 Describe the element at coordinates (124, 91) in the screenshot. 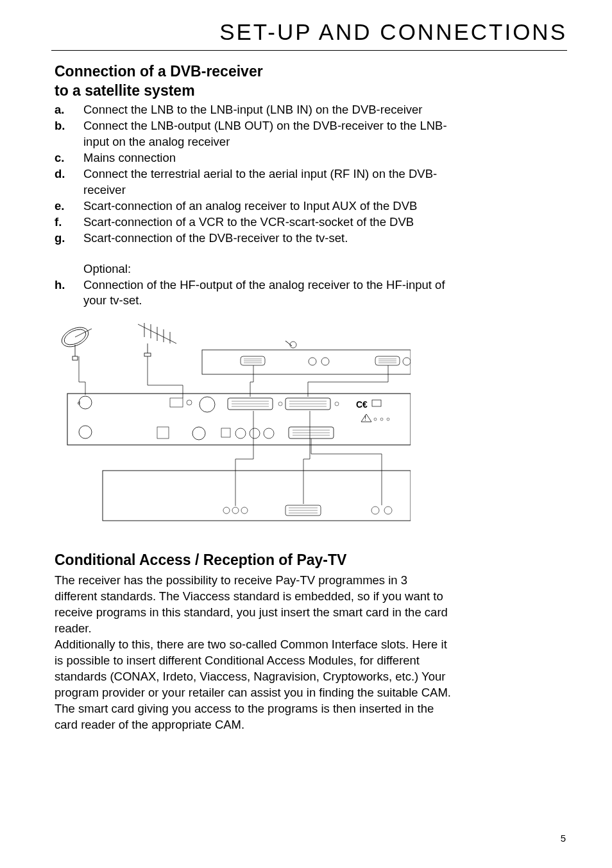

I see `heading-line-2: to a satellite system` at that location.